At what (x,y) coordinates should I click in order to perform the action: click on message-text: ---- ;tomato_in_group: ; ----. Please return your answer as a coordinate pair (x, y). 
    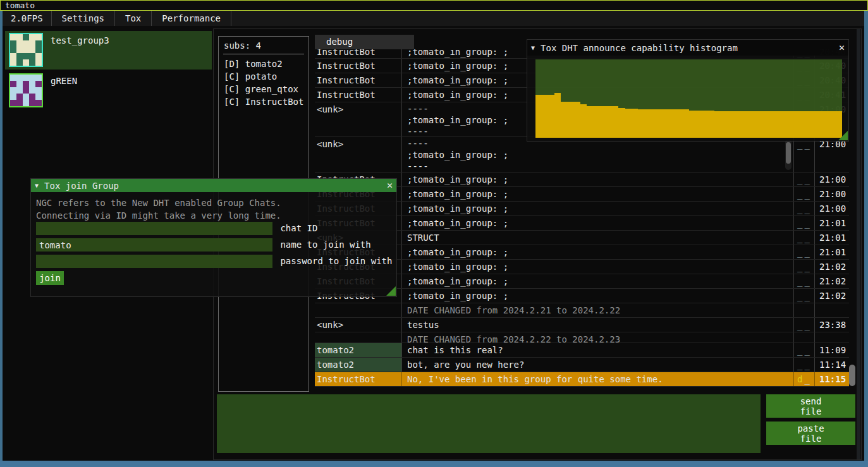
    Looking at the image, I should click on (597, 154).